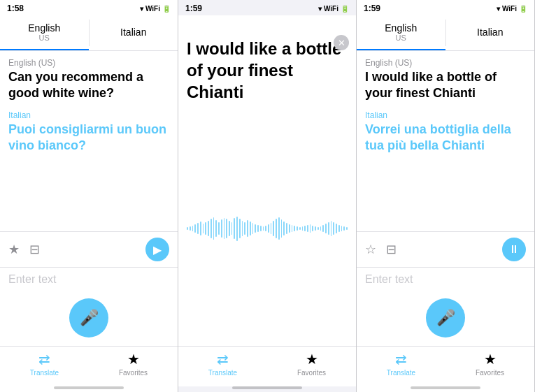 The width and height of the screenshot is (535, 392). I want to click on source-lang-label-left: English (US), so click(89, 63).